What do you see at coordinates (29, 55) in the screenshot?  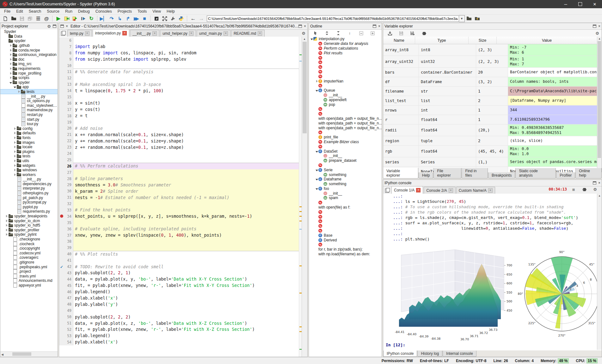 I see `tree-item-continuous_integration: continuous_integration` at bounding box center [29, 55].